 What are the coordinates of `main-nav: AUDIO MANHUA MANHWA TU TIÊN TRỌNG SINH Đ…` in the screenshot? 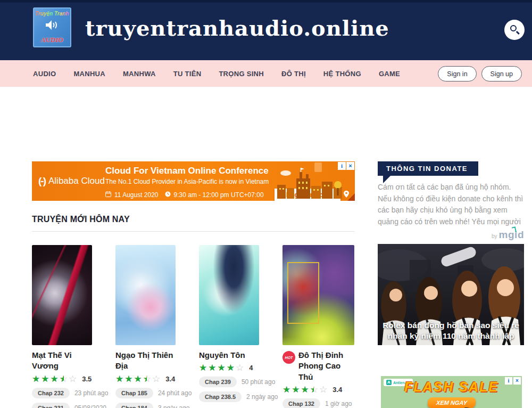 It's located at (266, 74).